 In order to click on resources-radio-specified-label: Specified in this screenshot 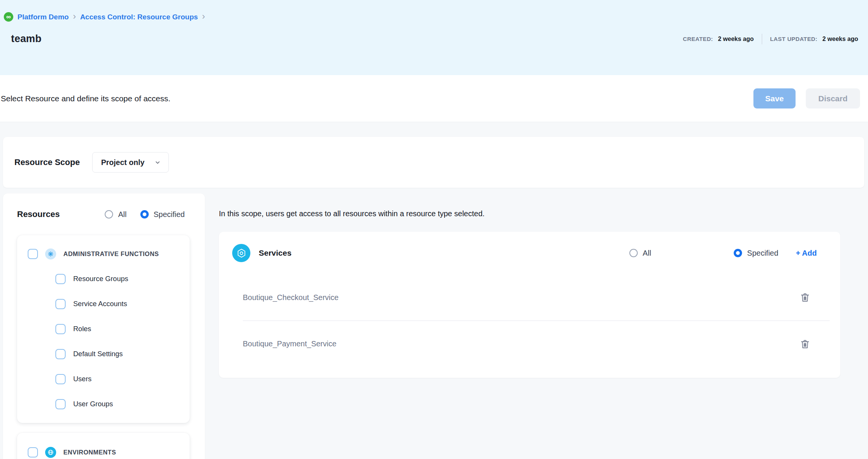, I will do `click(169, 215)`.